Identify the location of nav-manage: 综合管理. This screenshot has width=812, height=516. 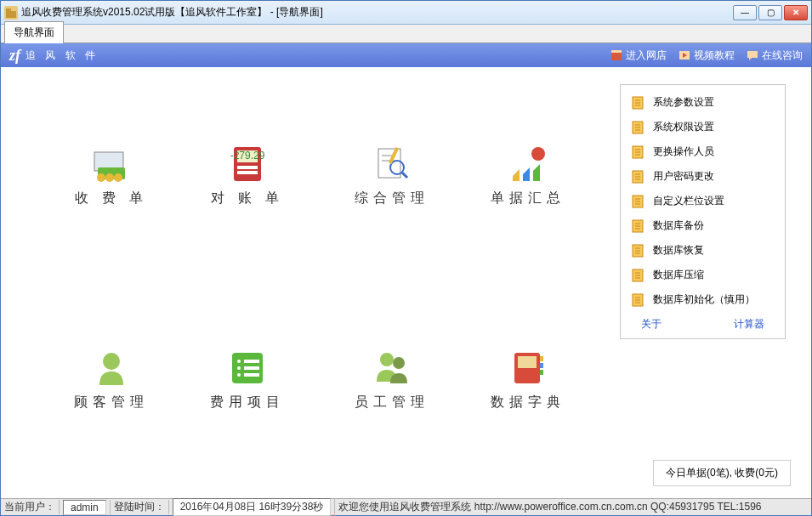
(392, 175).